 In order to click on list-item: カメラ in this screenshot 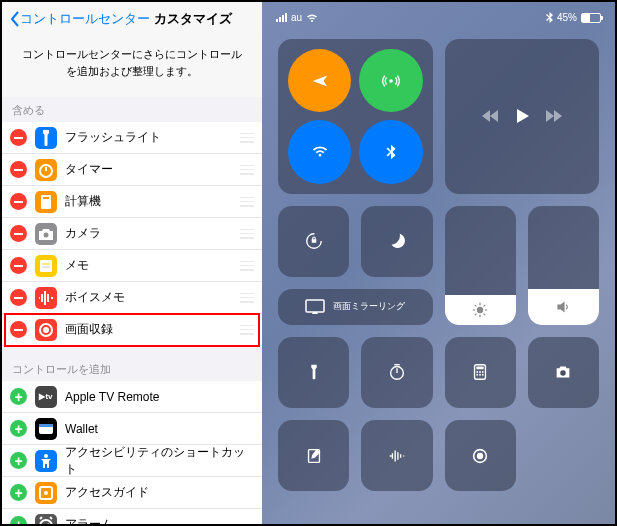, I will do `click(132, 234)`.